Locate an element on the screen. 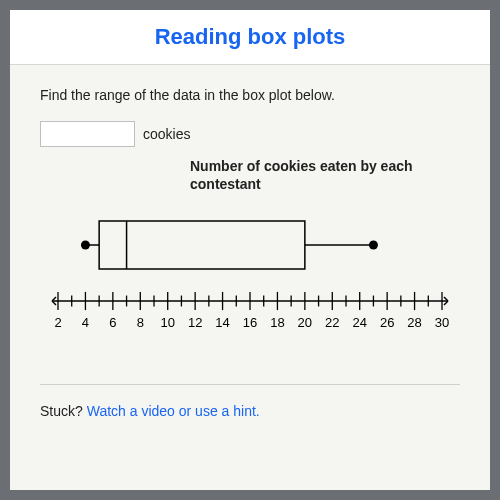 The image size is (500, 500). stuck-label: Stuck? is located at coordinates (62, 411).